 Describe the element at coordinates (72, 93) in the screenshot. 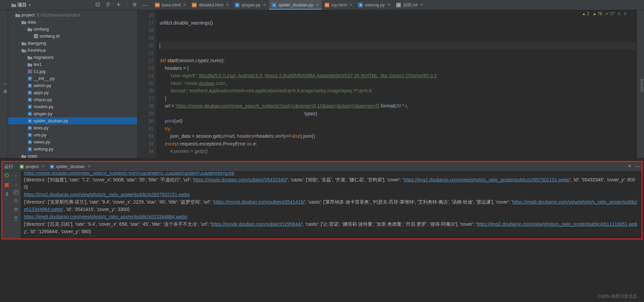

I see `tree-item-apps.py: ● apps.py` at that location.